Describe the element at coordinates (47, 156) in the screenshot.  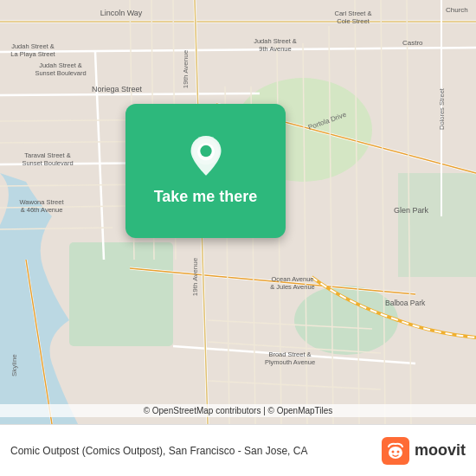
I see `svg-text: Taraval Street &` at that location.